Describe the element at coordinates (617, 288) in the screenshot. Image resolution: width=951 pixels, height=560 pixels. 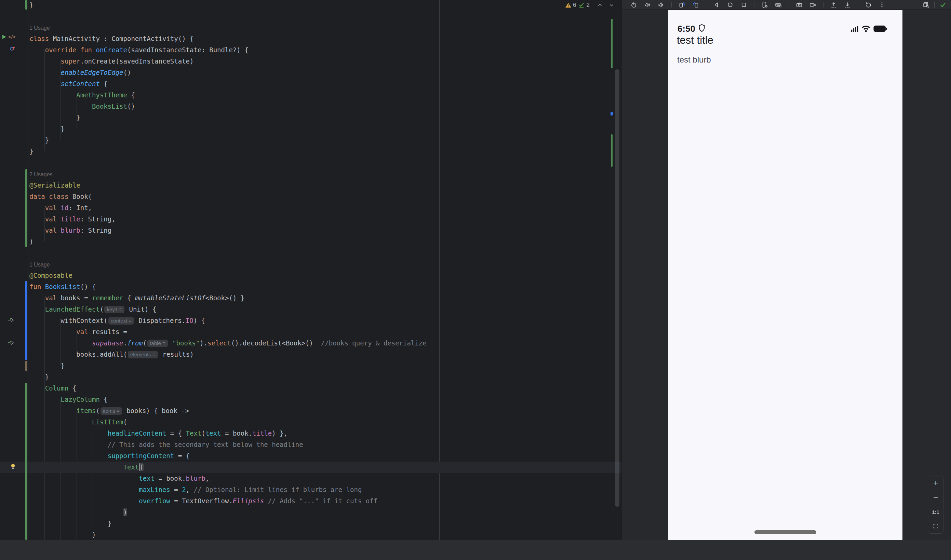
I see `editor-scrollbar` at that location.